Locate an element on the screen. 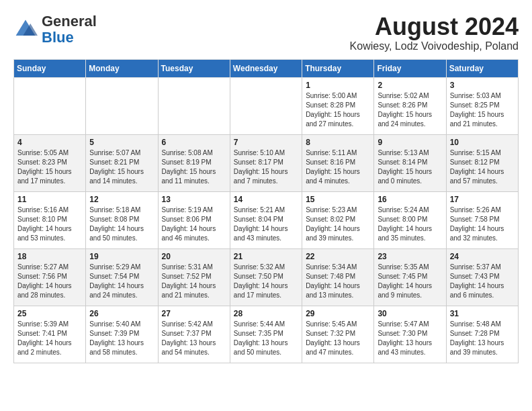  day-number: 20 is located at coordinates (194, 257).